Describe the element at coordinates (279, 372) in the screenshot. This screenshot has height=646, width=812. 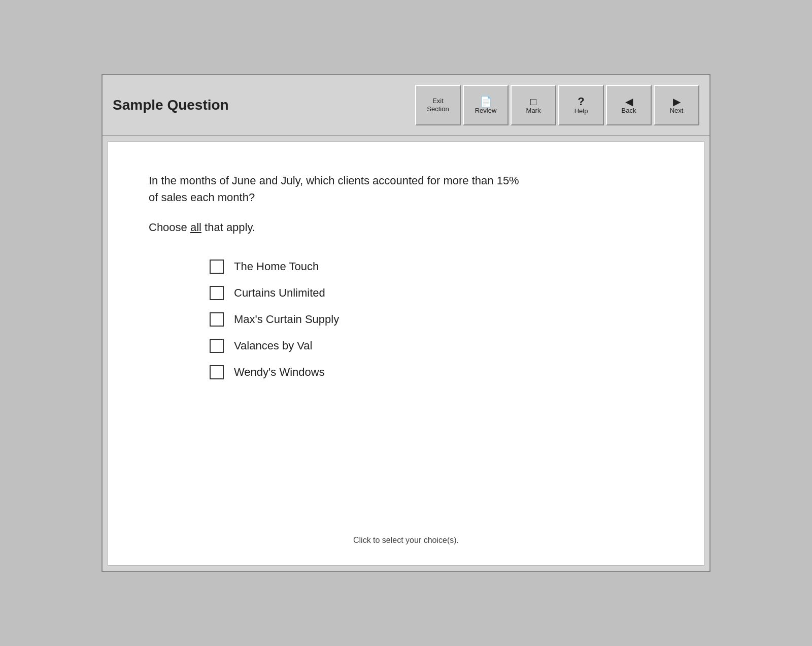
I see `choice-label-wendys-windows: Wendy's Windows` at that location.